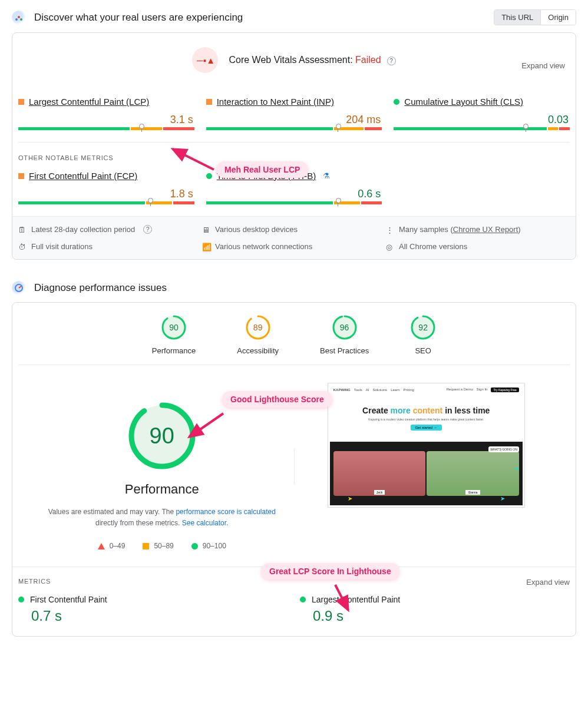 The height and width of the screenshot is (702, 588). I want to click on callout-good-score: Good Lighthouse Score, so click(277, 399).